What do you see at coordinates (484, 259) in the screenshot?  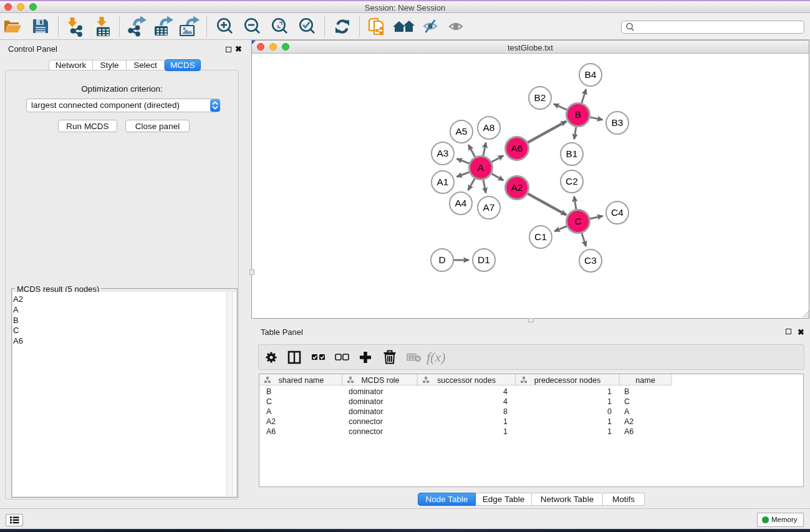 I see `svg-text: D1` at bounding box center [484, 259].